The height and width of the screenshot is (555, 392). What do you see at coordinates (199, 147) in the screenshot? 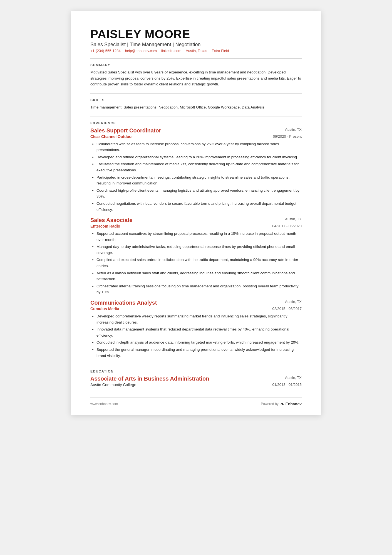
I see `bullet-item: Collaborated with sales team to increase…` at bounding box center [199, 147].